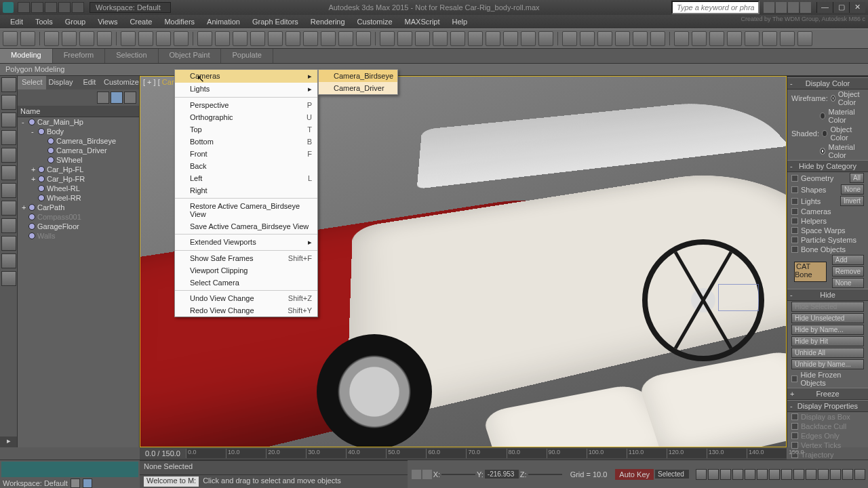 The height and width of the screenshot is (488, 868). Describe the element at coordinates (8, 442) in the screenshot. I see `expand-icon: ▸` at that location.